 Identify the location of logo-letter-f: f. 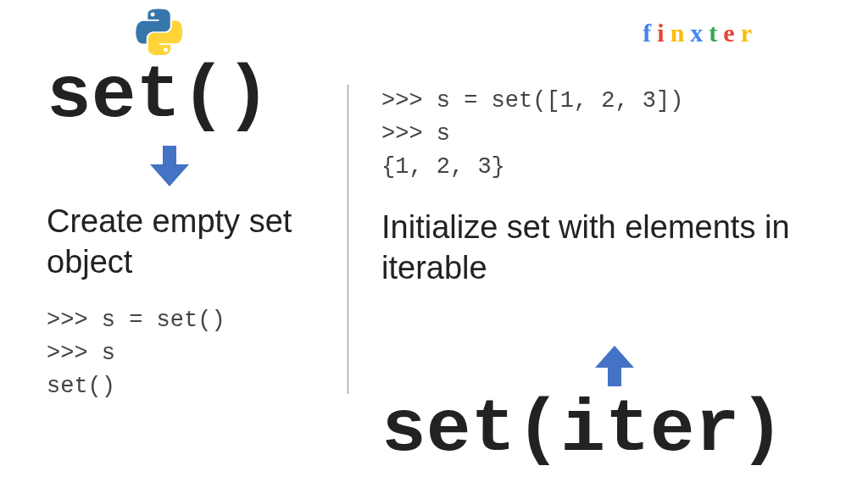
(649, 33).